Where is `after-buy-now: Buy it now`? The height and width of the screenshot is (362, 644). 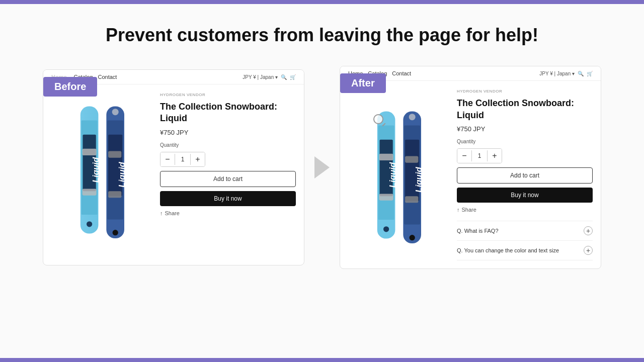
after-buy-now: Buy it now is located at coordinates (525, 195).